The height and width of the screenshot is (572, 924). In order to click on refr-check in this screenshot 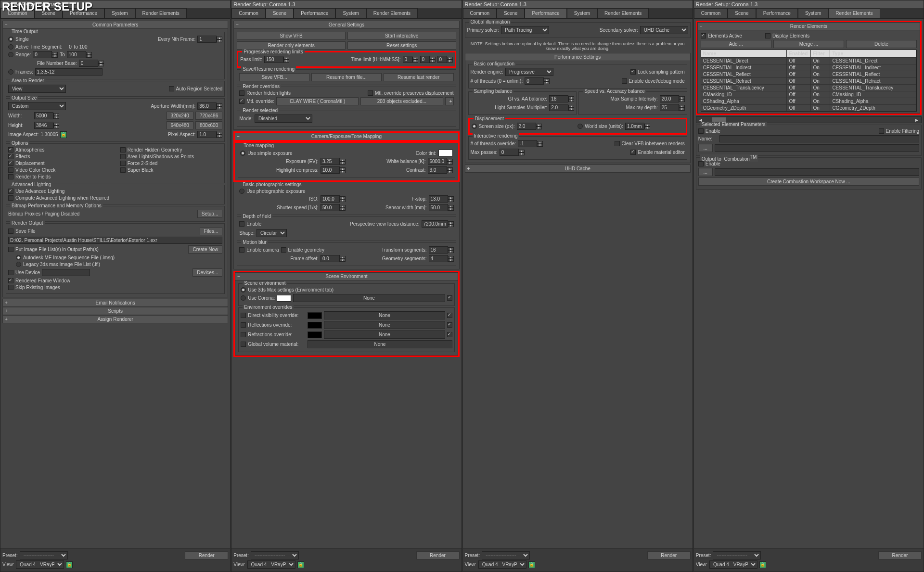, I will do `click(244, 335)`.